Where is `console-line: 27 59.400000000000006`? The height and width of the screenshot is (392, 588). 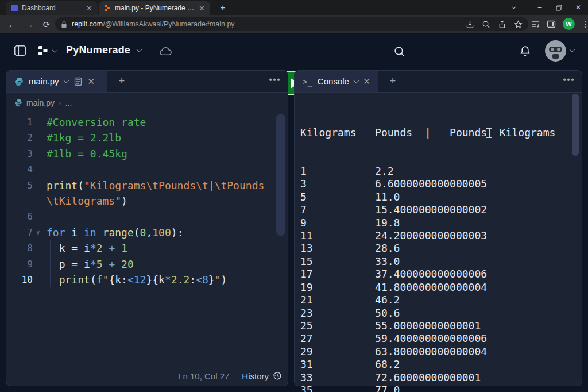
console-line: 27 59.400000000000006 is located at coordinates (437, 339).